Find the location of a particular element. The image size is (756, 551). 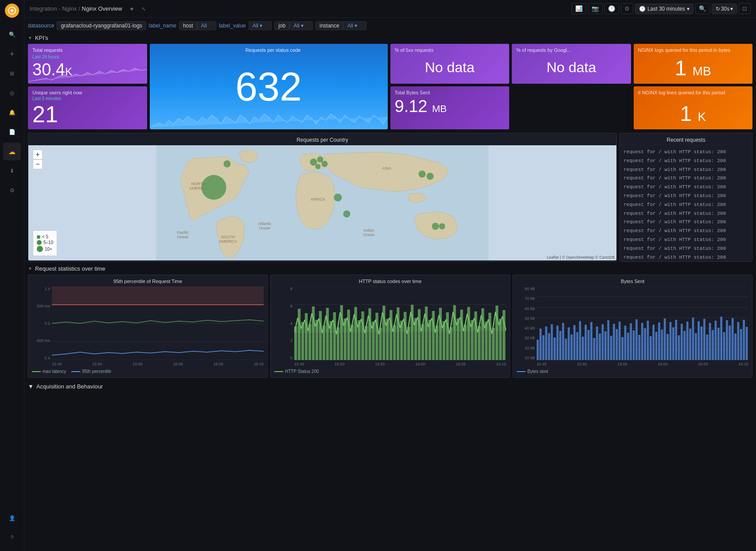

clock-btn: 🕐 is located at coordinates (612, 9).